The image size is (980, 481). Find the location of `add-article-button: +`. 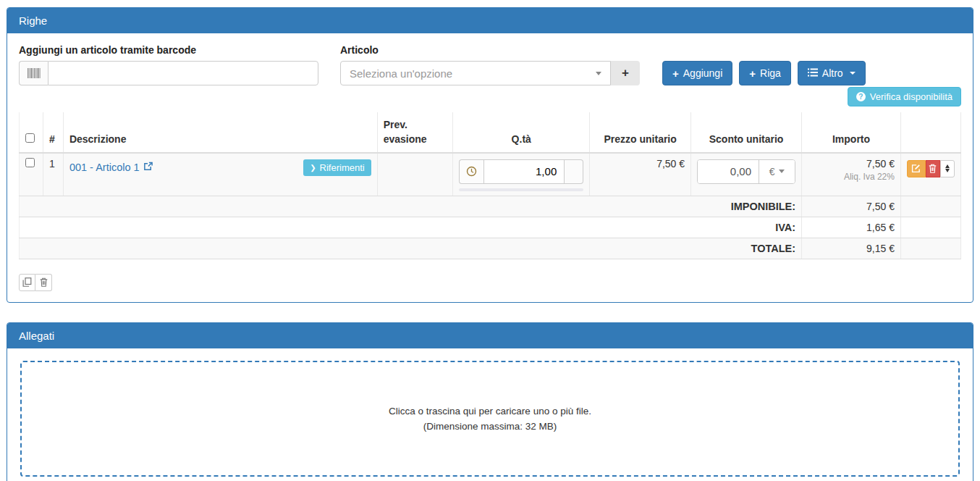

add-article-button: + is located at coordinates (625, 73).